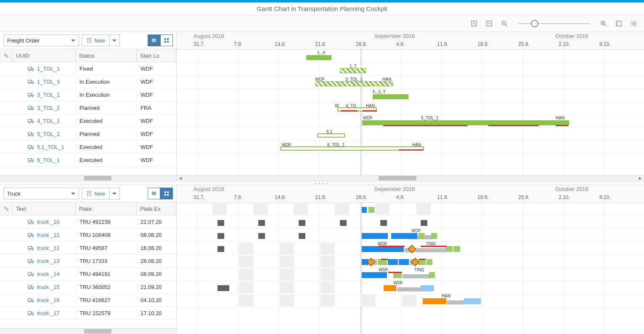  What do you see at coordinates (88, 300) in the screenshot?
I see `table-row: truck _16TRU 41662704.10.20` at bounding box center [88, 300].